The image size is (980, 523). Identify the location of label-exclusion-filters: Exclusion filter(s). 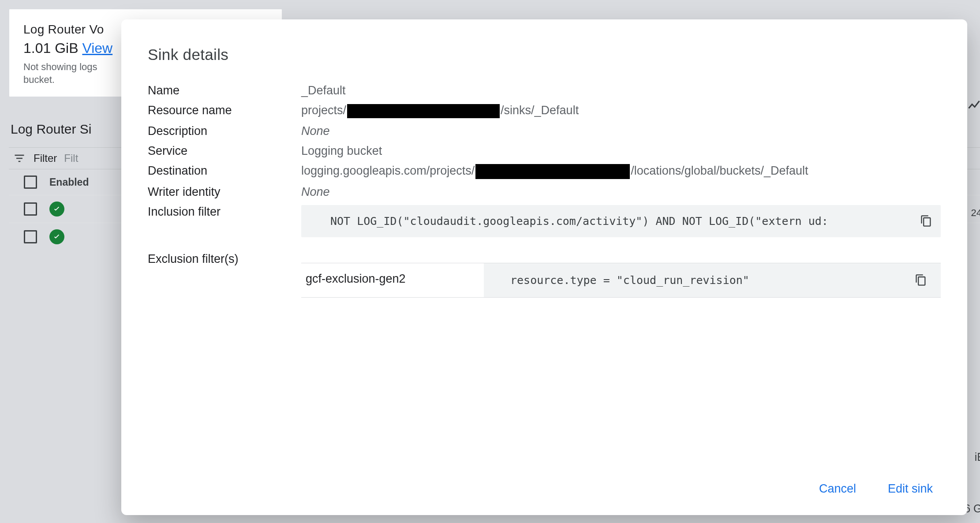
(224, 259).